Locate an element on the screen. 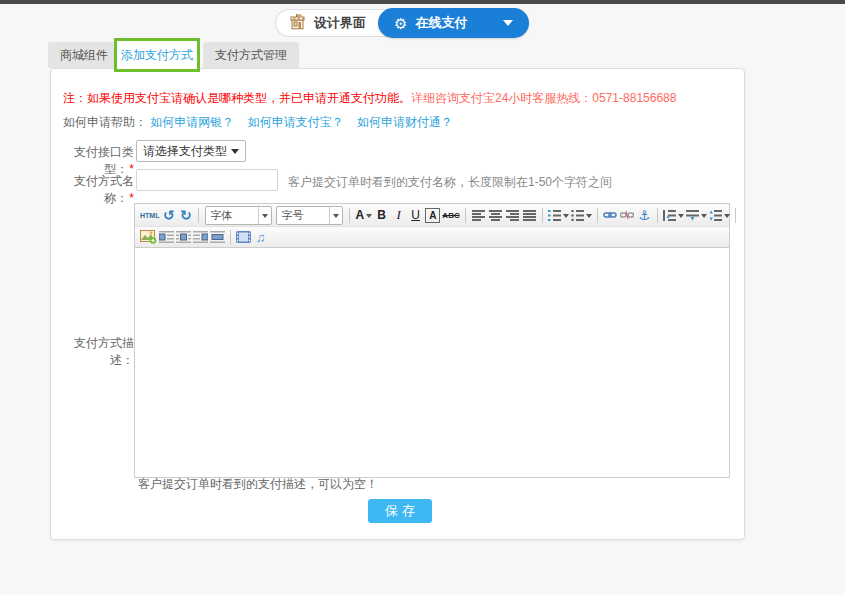  gear-icon: ⚙ is located at coordinates (400, 24).